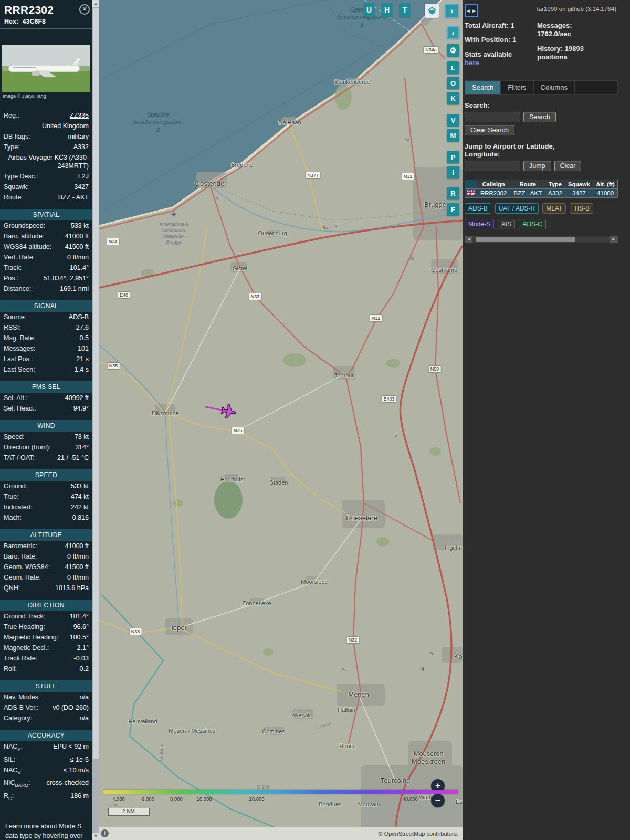 The height and width of the screenshot is (840, 630). I want to click on info-label: Source:, so click(15, 317).